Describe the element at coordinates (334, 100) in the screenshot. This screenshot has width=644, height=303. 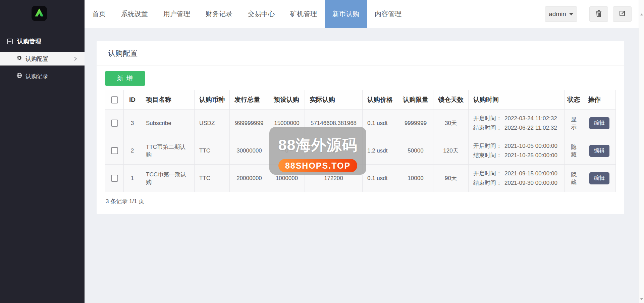
I see `col-actual: 实际认购` at that location.